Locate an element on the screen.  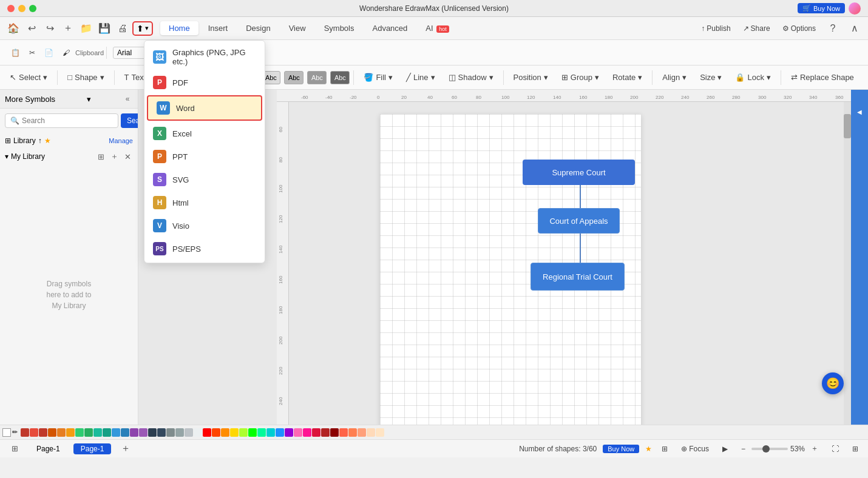
size-tool: Size ▾ is located at coordinates (711, 78).